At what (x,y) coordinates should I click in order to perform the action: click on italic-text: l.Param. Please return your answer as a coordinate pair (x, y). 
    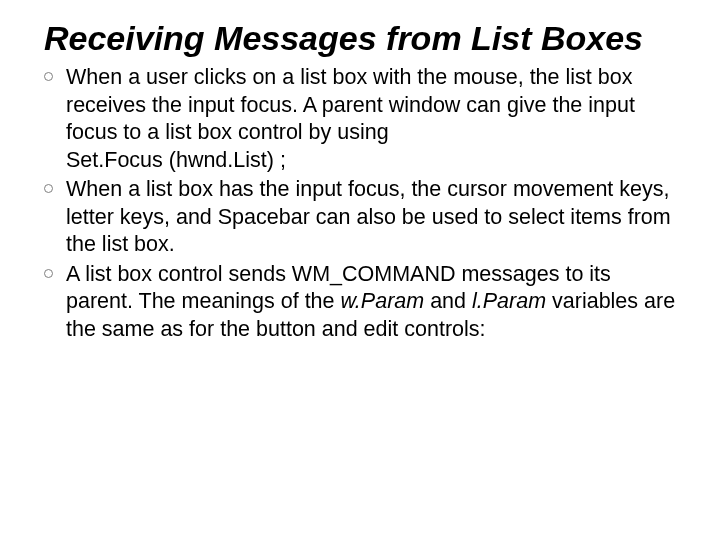
    Looking at the image, I should click on (509, 301).